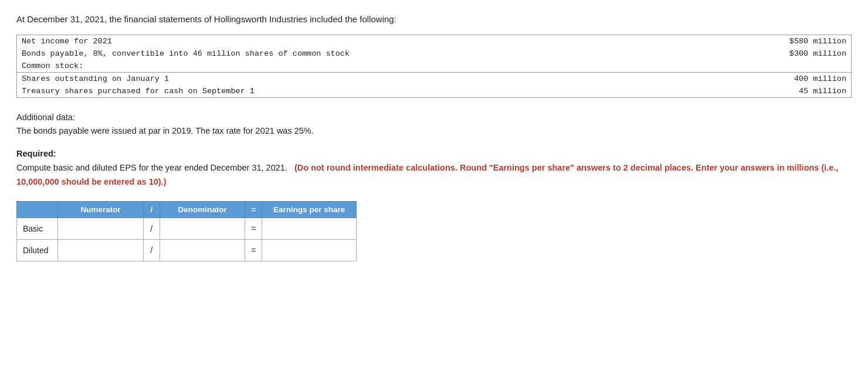 The height and width of the screenshot is (374, 868). I want to click on eps-diluted-denominator-input, so click(203, 250).